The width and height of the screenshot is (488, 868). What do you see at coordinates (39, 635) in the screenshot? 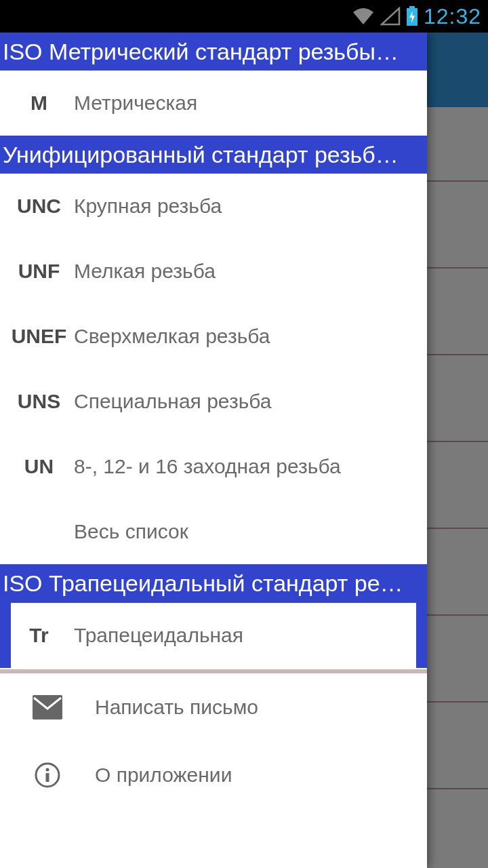
I see `thread-code: Tr` at bounding box center [39, 635].